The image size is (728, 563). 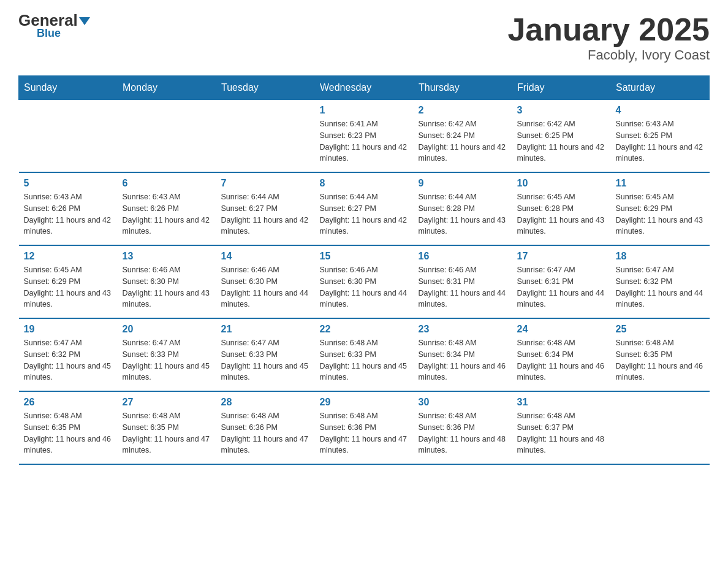 What do you see at coordinates (364, 329) in the screenshot?
I see `day-number: 22` at bounding box center [364, 329].